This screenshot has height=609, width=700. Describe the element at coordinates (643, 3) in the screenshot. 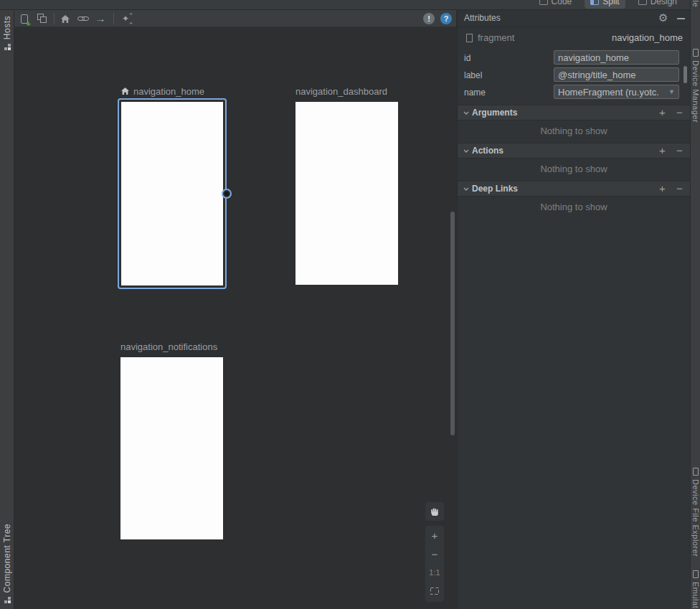

I see `design-view-icon` at that location.